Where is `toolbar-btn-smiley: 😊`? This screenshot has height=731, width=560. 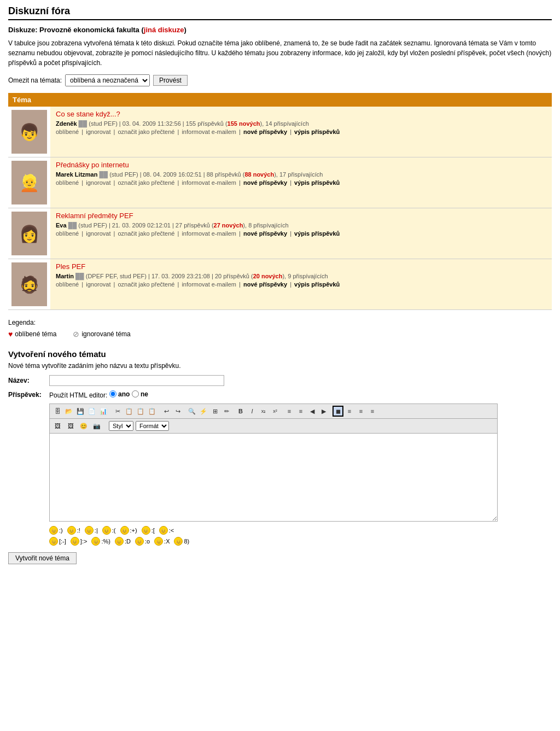
toolbar-btn-smiley: 😊 is located at coordinates (84, 426).